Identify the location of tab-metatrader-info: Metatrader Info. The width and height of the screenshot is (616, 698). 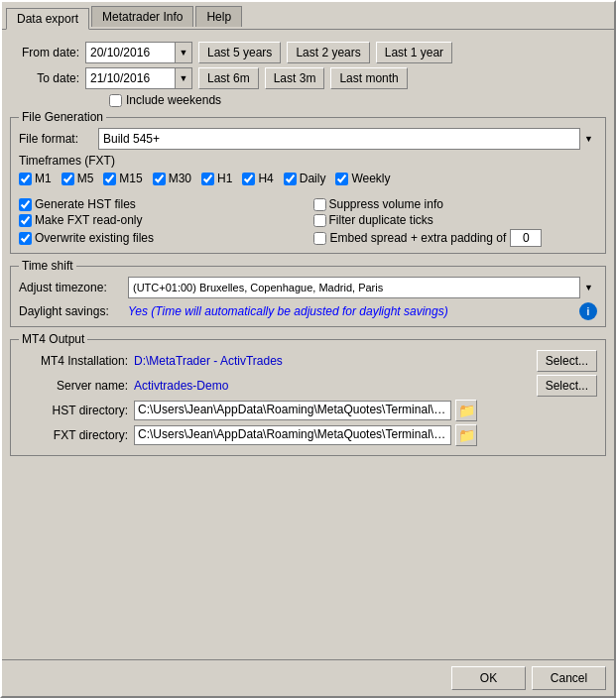
(143, 16).